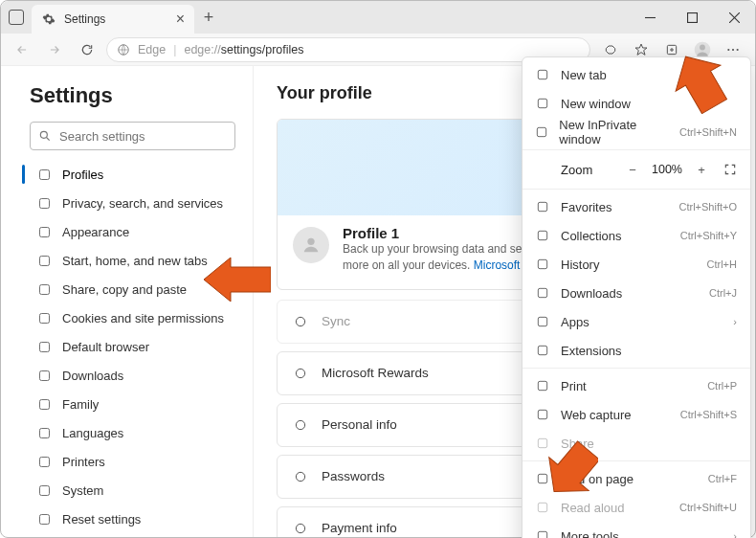  I want to click on titlebar: Settings × +, so click(378, 17).